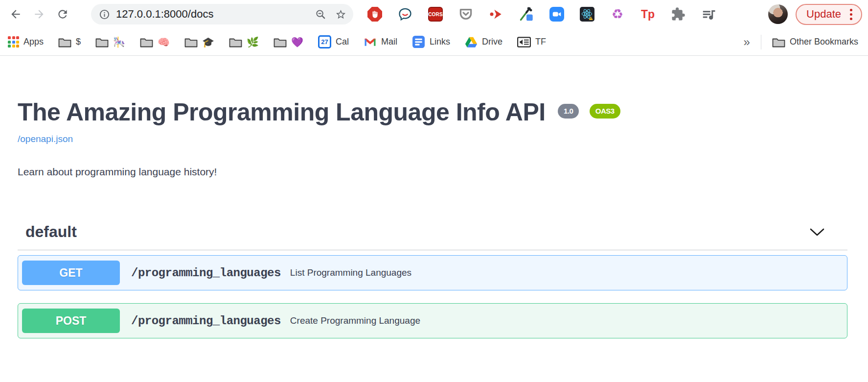 The height and width of the screenshot is (382, 868). I want to click on playlist-extension-icon, so click(708, 14).